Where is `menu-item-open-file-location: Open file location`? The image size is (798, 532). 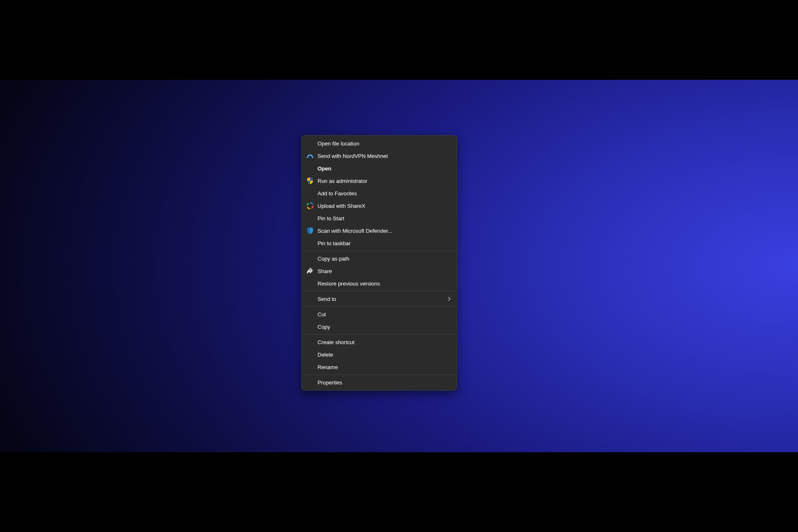 menu-item-open-file-location: Open file location is located at coordinates (379, 143).